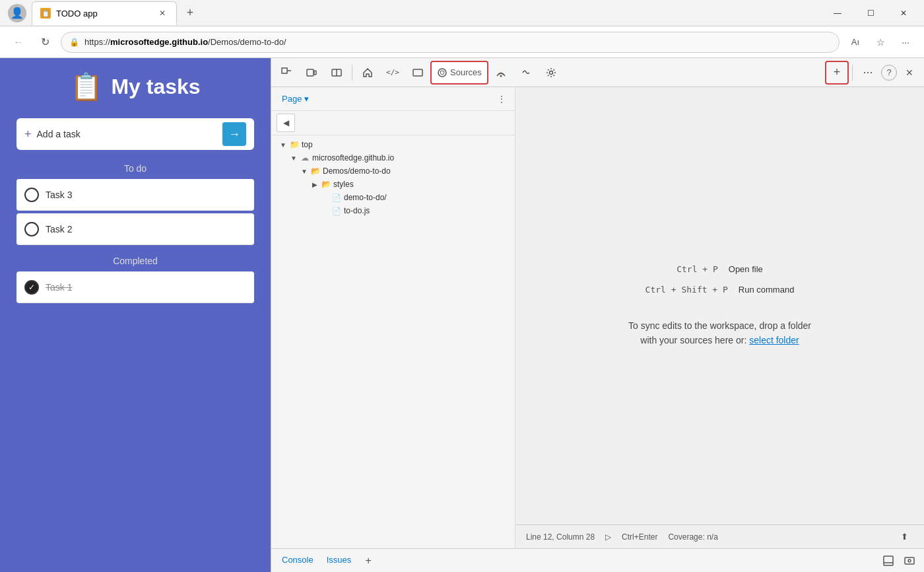 This screenshot has width=924, height=572. I want to click on file-icon-demo: 📄, so click(337, 197).